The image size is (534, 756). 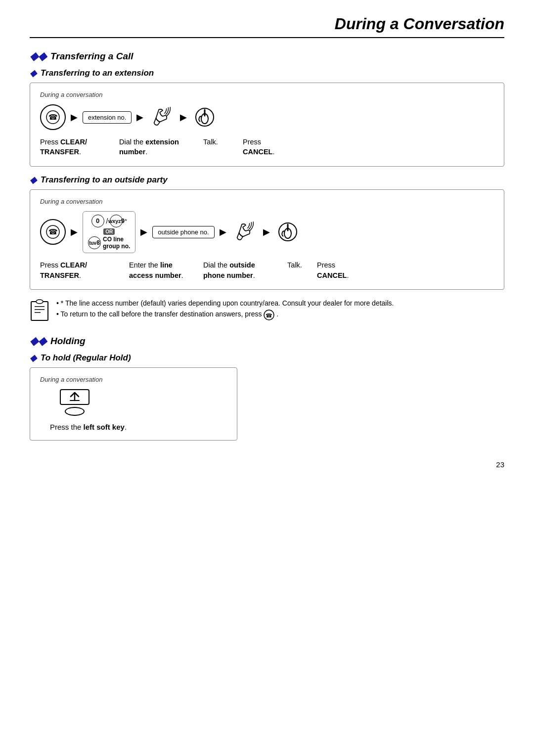 I want to click on out-desc-step4: Talk., so click(x=295, y=265).